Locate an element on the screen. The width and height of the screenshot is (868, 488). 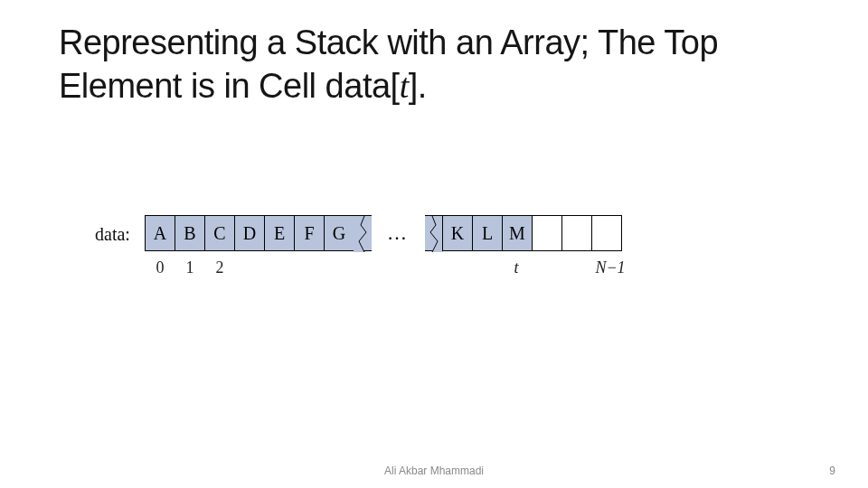
footer-page-number: 9 is located at coordinates (832, 471).